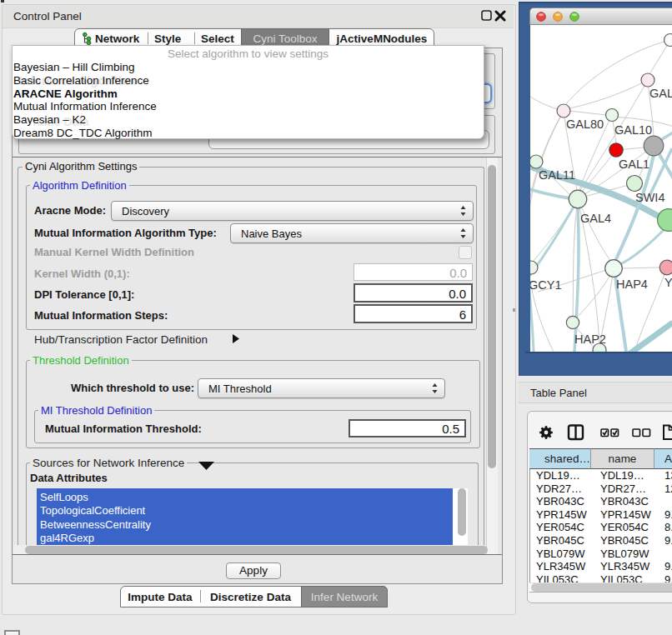 The width and height of the screenshot is (672, 635). What do you see at coordinates (634, 130) in the screenshot?
I see `svg-text: GAL10` at bounding box center [634, 130].